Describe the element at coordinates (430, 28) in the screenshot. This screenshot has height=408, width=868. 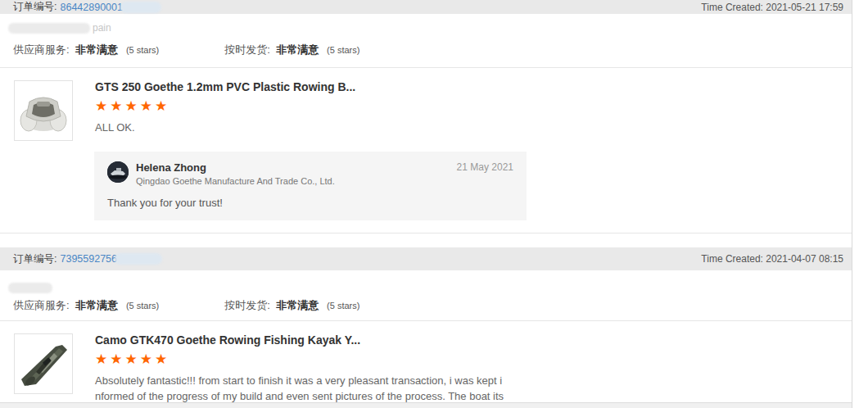
I see `buyer-row: pain` at that location.